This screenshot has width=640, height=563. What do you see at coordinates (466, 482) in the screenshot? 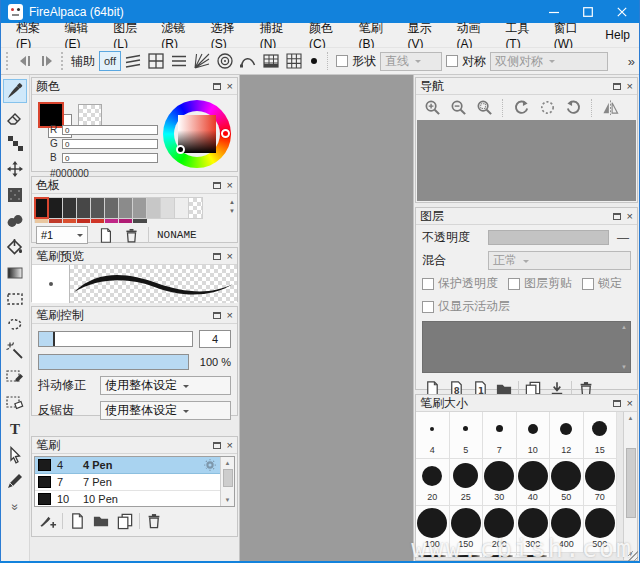
I see `brush-size-cell: 25` at bounding box center [466, 482].